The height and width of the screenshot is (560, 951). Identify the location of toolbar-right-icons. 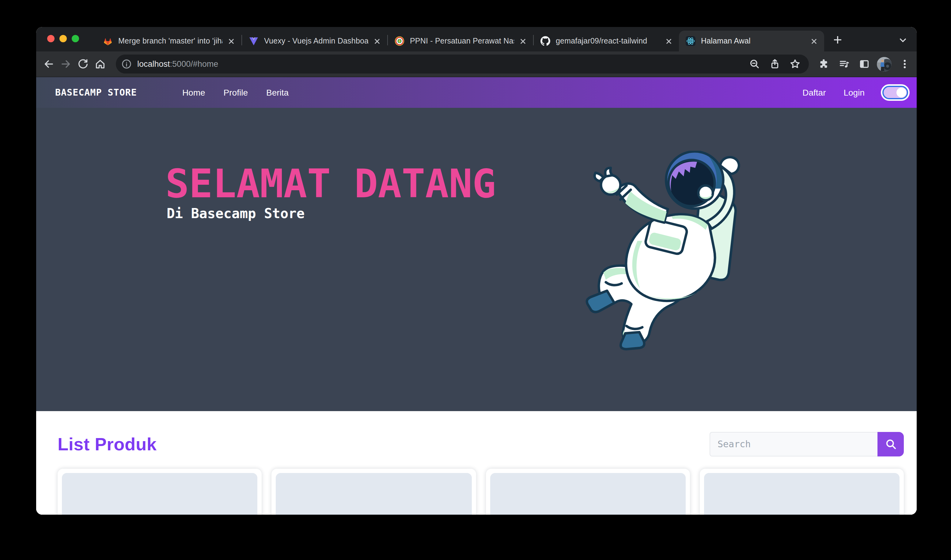
(864, 64).